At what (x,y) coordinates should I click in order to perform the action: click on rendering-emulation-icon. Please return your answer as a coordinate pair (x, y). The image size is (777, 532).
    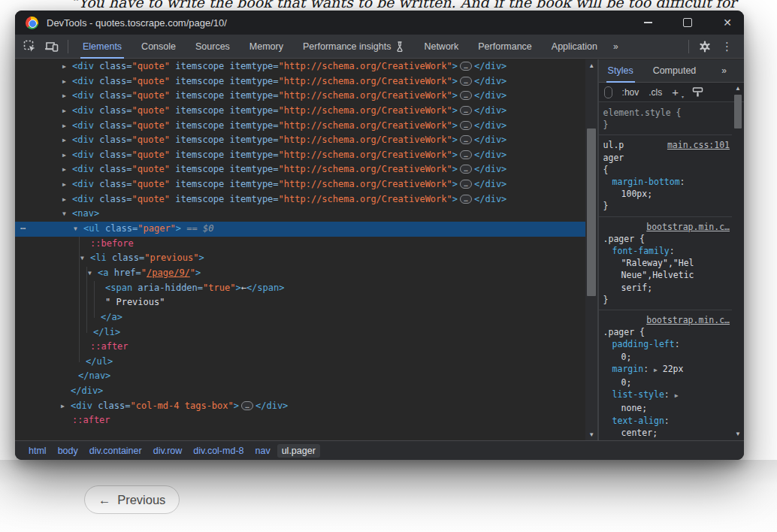
    Looking at the image, I should click on (697, 92).